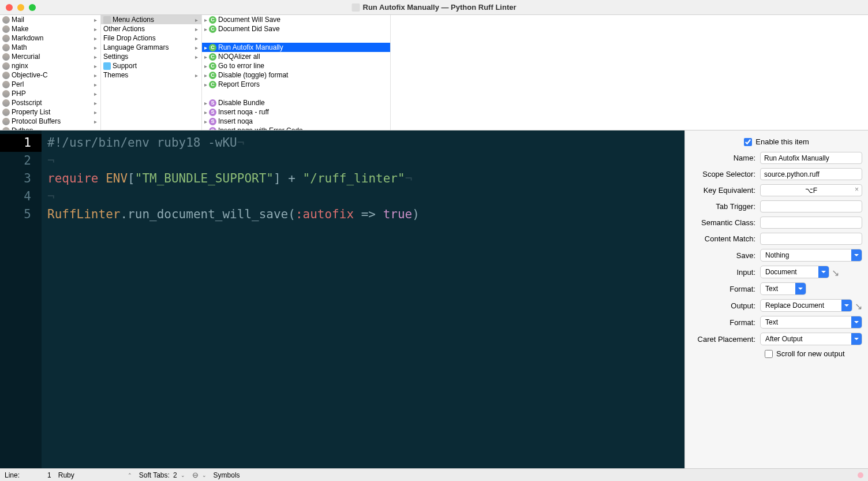  What do you see at coordinates (725, 207) in the screenshot?
I see `tab-trigger-label: Tab Trigger:` at bounding box center [725, 207].